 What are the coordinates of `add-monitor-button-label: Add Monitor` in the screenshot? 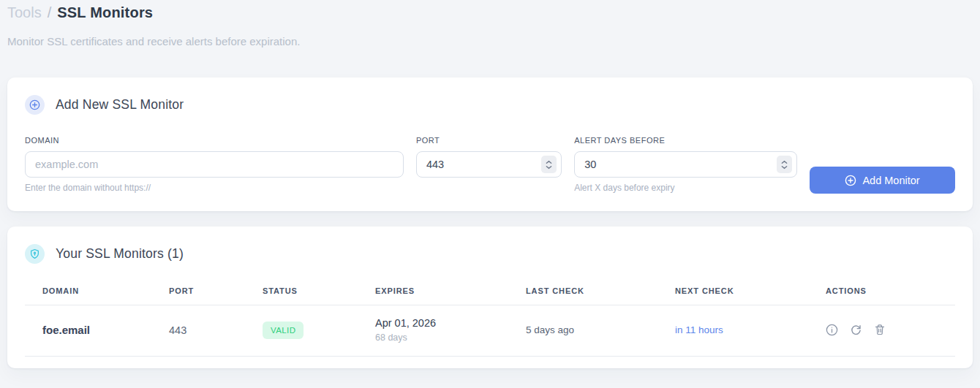 It's located at (891, 180).